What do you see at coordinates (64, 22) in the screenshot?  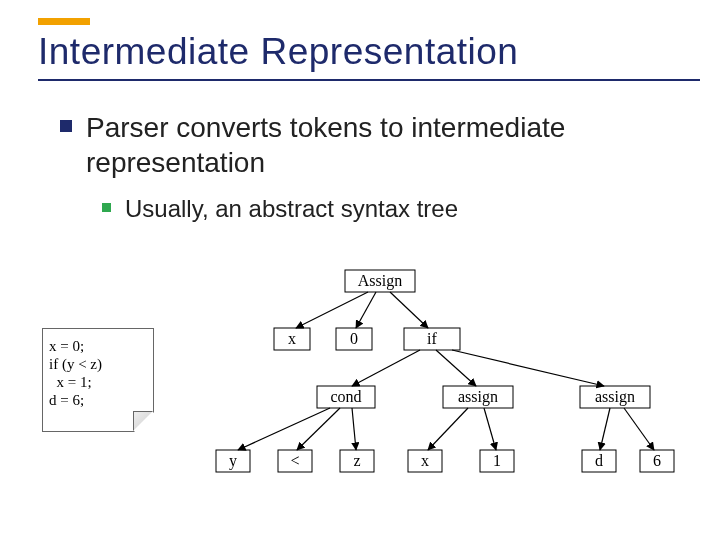 I see `title-accent` at bounding box center [64, 22].